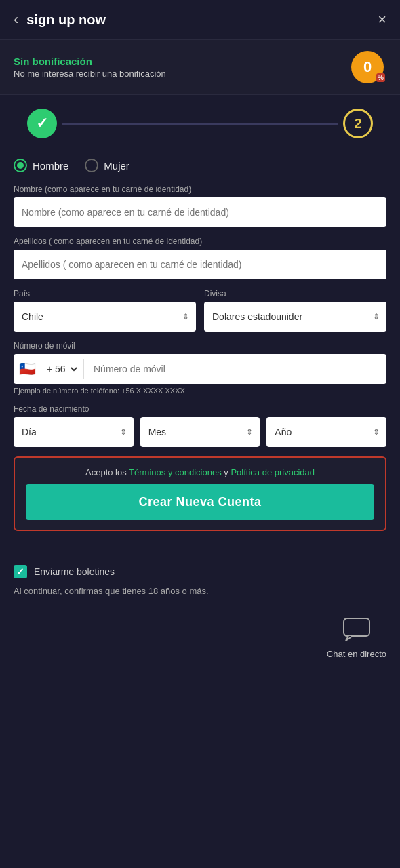 The height and width of the screenshot is (868, 400). What do you see at coordinates (327, 432) in the screenshot?
I see `year-select-wrapper: Año ⇕` at bounding box center [327, 432].